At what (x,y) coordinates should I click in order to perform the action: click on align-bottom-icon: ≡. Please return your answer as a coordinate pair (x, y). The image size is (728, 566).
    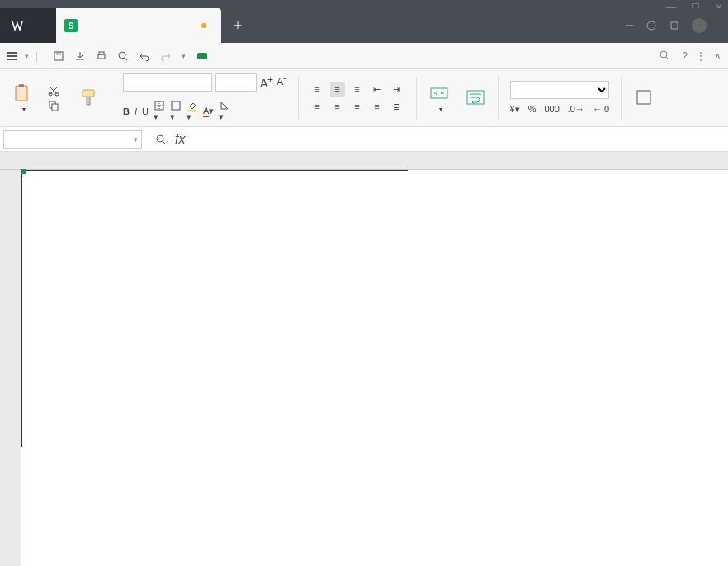
    Looking at the image, I should click on (357, 89).